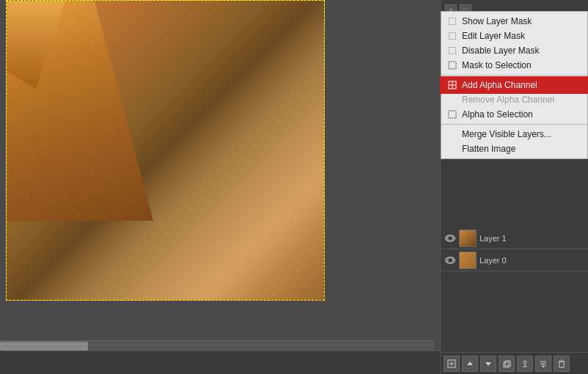  Describe the element at coordinates (452, 114) in the screenshot. I see `alpha-to-selection-icon` at that location.